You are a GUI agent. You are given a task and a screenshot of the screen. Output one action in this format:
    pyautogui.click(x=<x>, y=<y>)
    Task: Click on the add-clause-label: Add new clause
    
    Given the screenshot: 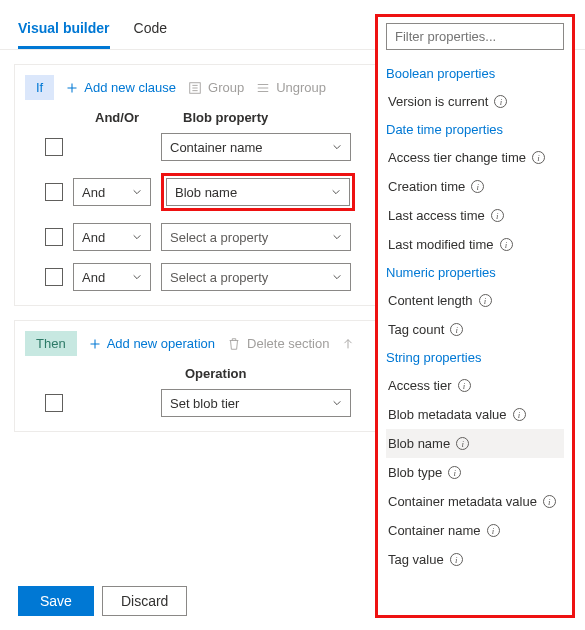 What is the action you would take?
    pyautogui.click(x=130, y=88)
    